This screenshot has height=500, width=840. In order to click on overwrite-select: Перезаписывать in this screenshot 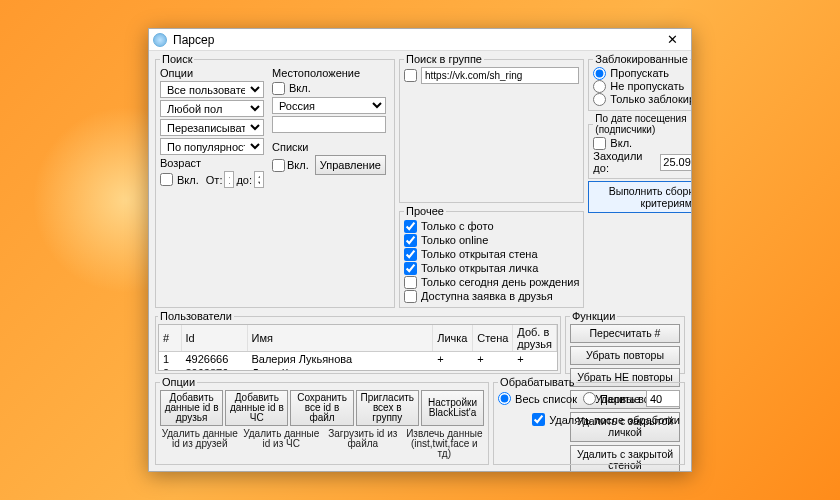, I will do `click(212, 128)`.